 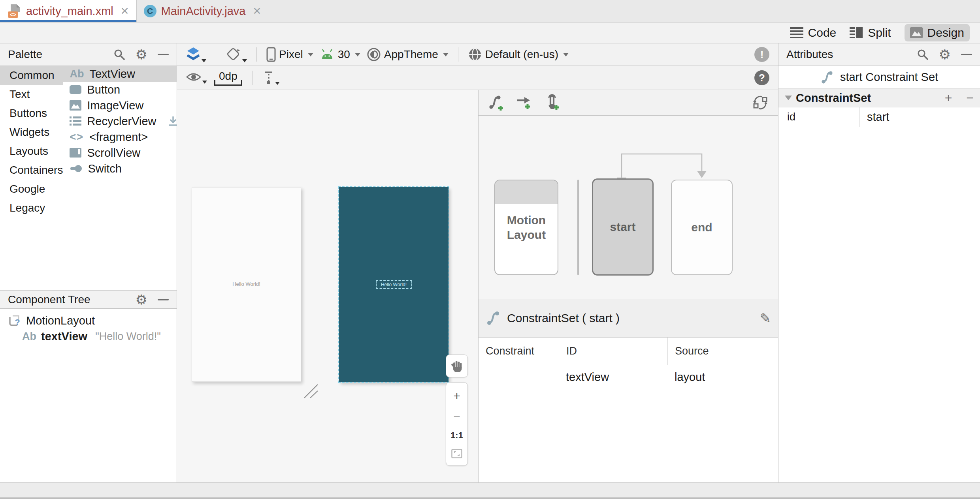 I want to click on pan-button, so click(x=457, y=366).